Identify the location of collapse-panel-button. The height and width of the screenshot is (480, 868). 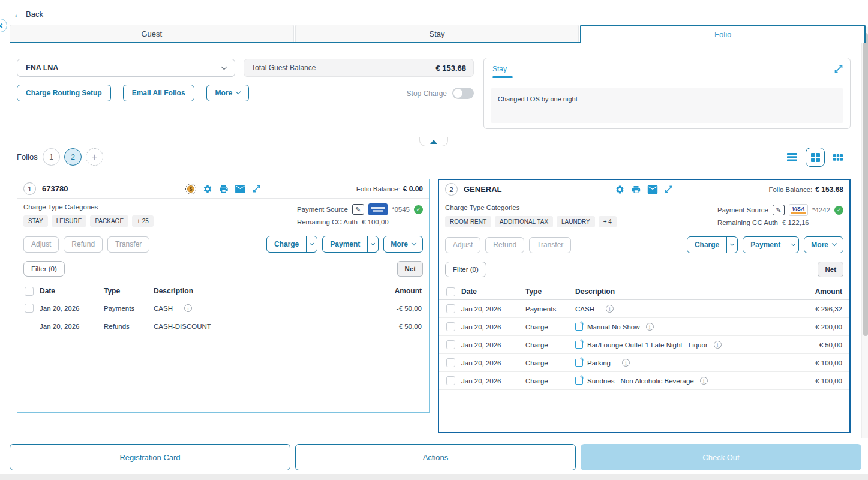
(4, 25).